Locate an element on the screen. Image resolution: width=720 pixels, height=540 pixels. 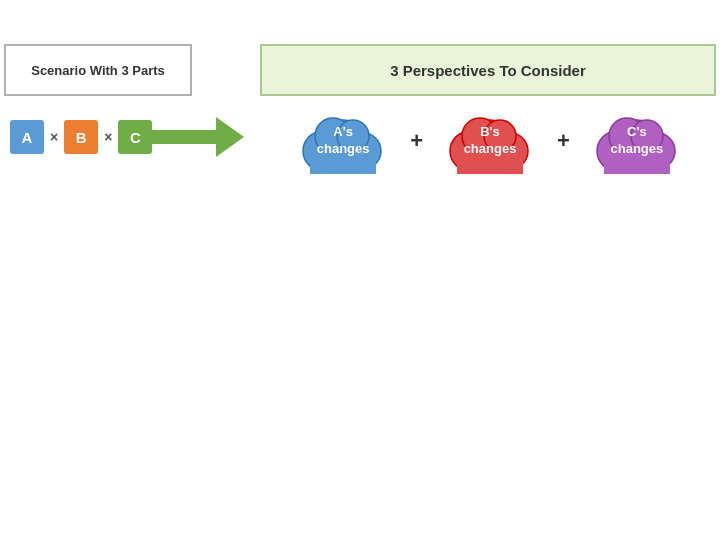
cloud-a-wrap: A's changes is located at coordinates (343, 141).